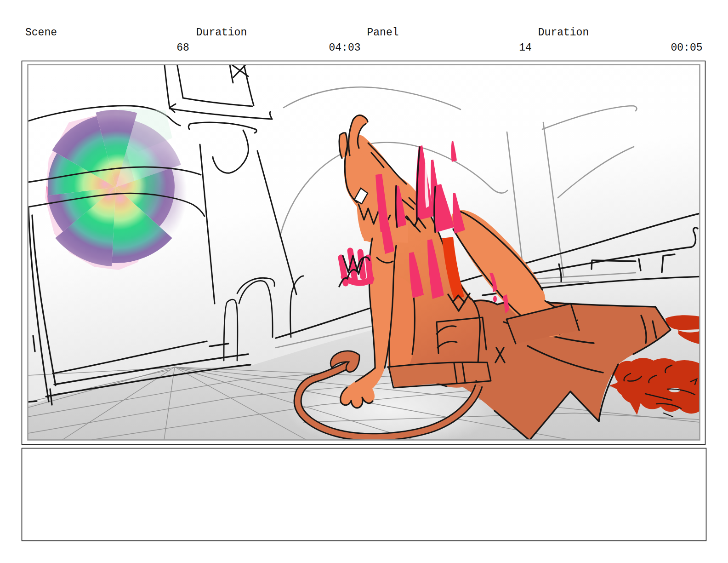 The image size is (728, 563). Describe the element at coordinates (525, 48) in the screenshot. I see `svg-text: 14` at that location.